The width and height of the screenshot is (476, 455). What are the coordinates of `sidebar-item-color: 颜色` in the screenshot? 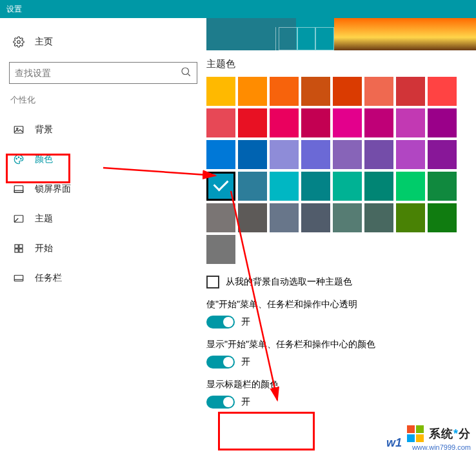 It's located at (103, 159).